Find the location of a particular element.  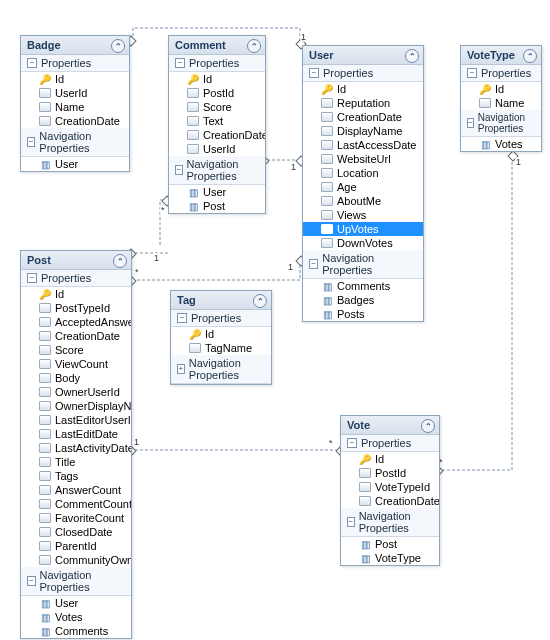

entity-vote: Vote ⌃ − Properties 🔑IdPostIdVoteTypeIdC… is located at coordinates (390, 490).